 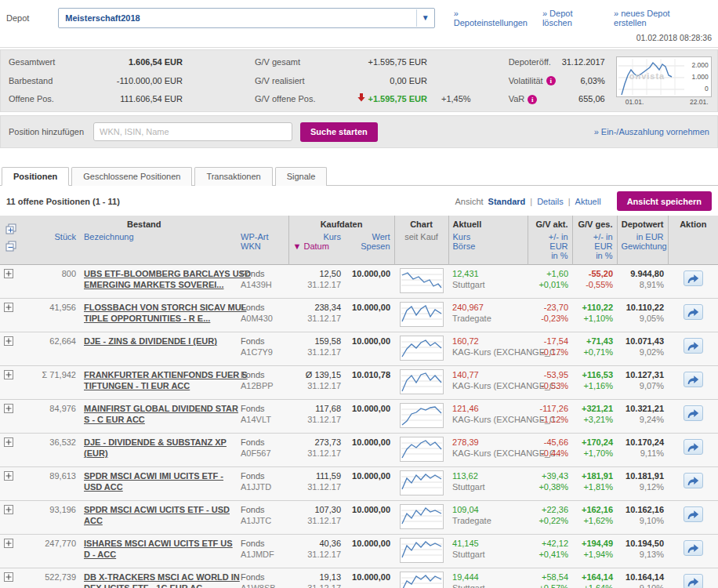 What do you see at coordinates (643, 417) in the screenshot?
I see `depotwert-cell: 10.321,219,24%` at bounding box center [643, 417].